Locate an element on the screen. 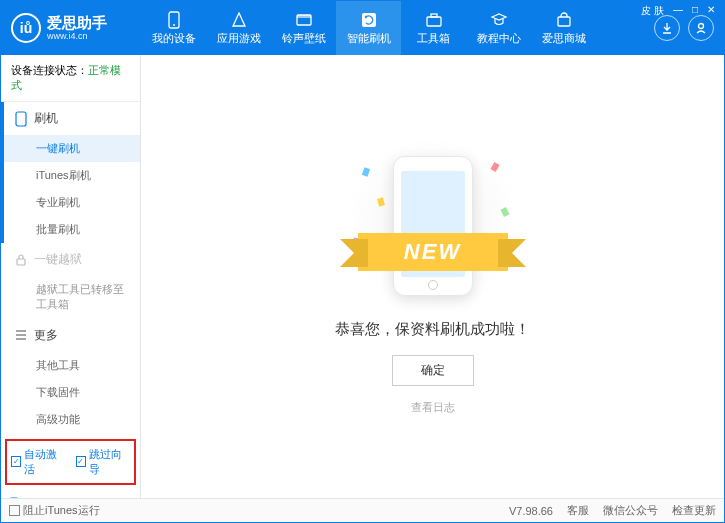  checkbox-label: 阻止iTunes运行 is located at coordinates (62, 510).